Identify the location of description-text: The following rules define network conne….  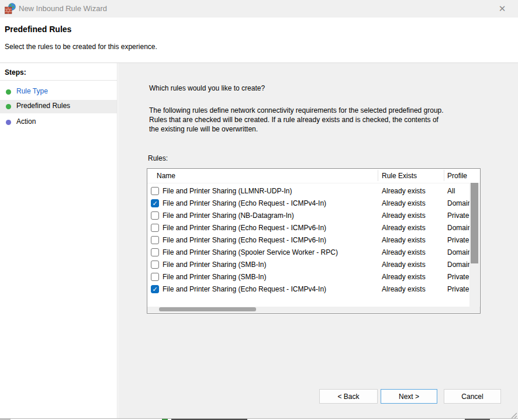
(322, 120).